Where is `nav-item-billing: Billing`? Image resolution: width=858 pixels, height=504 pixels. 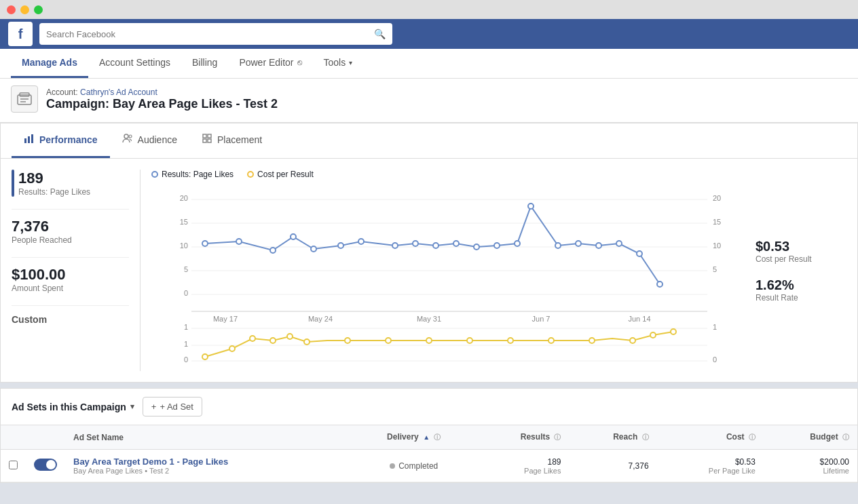 nav-item-billing: Billing is located at coordinates (205, 64).